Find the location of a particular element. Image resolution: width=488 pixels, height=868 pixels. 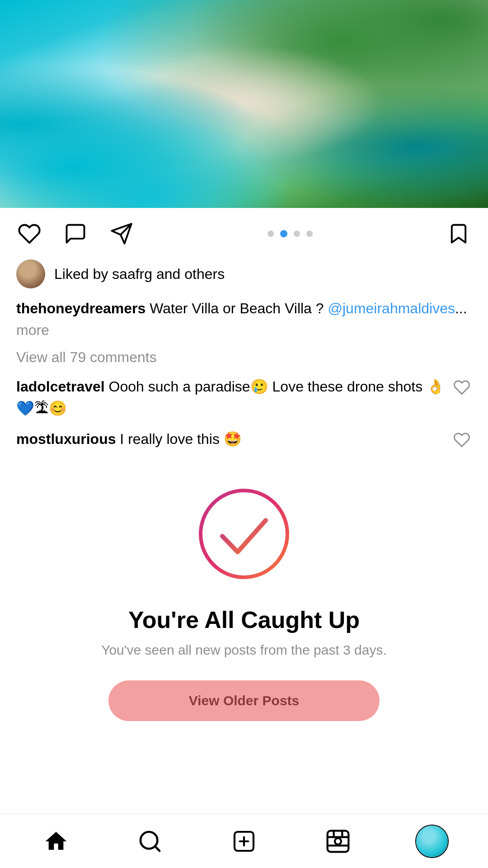

comment-body: I really love this 🤩 is located at coordinates (181, 439).